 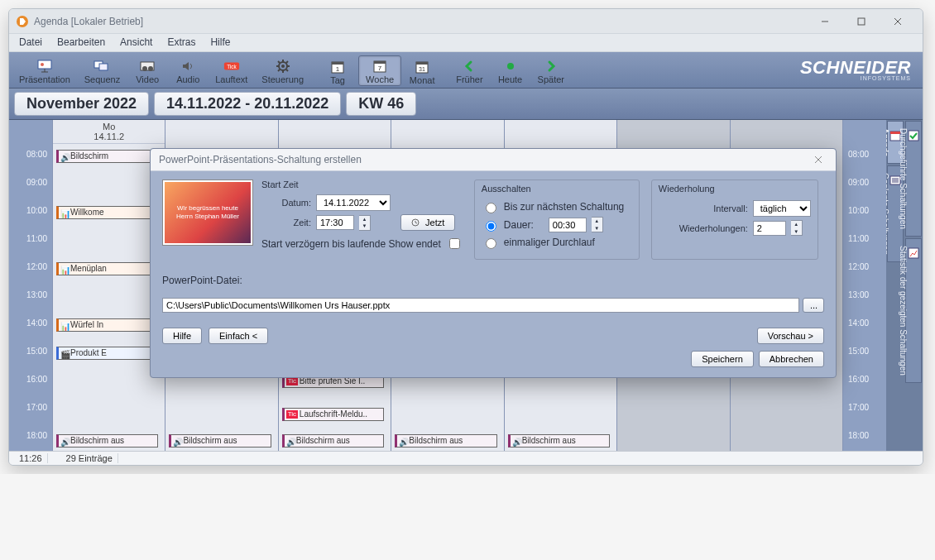 What do you see at coordinates (351, 244) in the screenshot?
I see `delay-label: Start verzögern bis laufende Show endet` at bounding box center [351, 244].